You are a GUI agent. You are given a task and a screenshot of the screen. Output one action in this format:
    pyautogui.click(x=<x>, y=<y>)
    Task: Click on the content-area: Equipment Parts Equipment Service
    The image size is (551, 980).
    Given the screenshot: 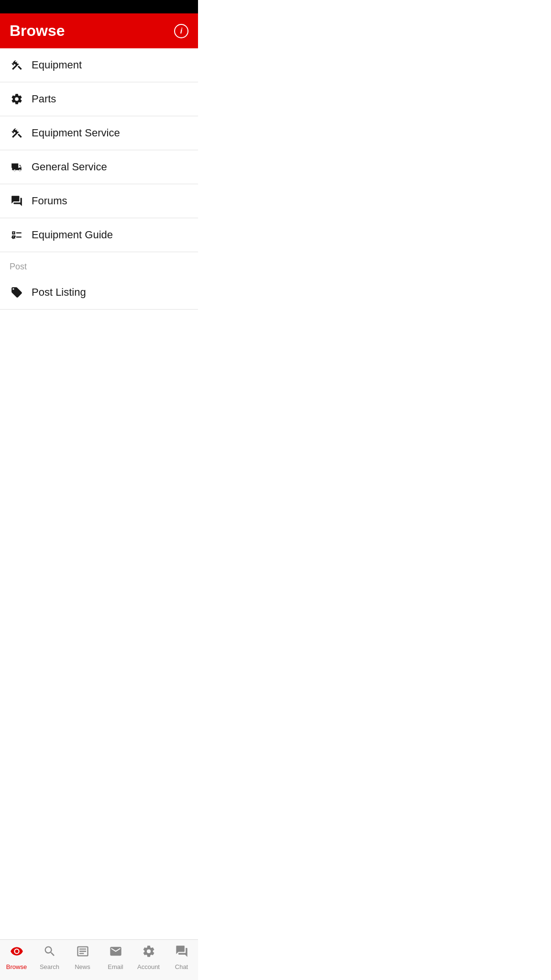 What is the action you would take?
    pyautogui.click(x=99, y=203)
    